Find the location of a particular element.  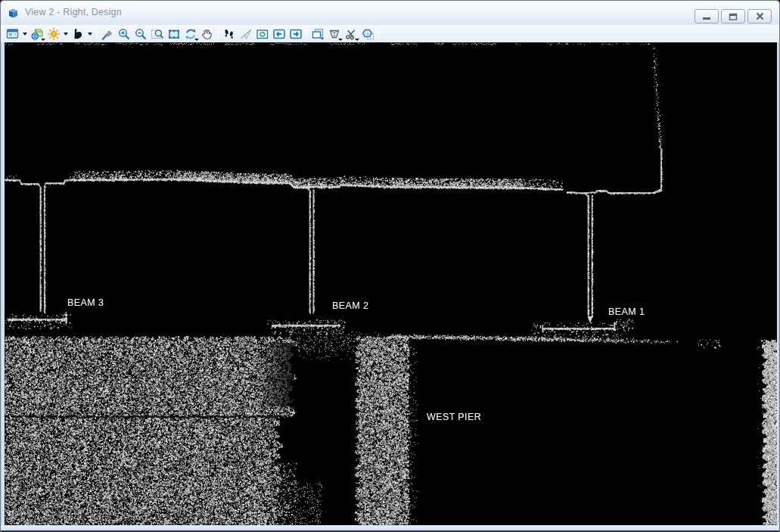

navigate-view-button is located at coordinates (263, 33).